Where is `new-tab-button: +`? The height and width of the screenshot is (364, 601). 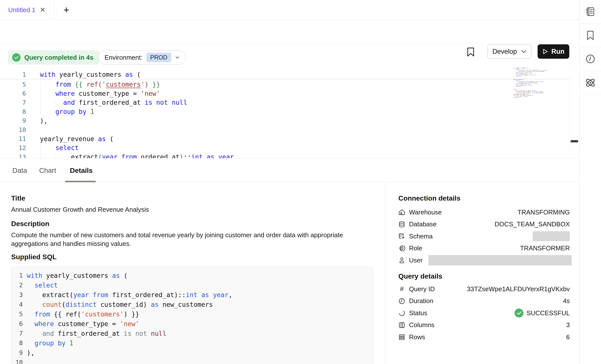 new-tab-button: + is located at coordinates (66, 10).